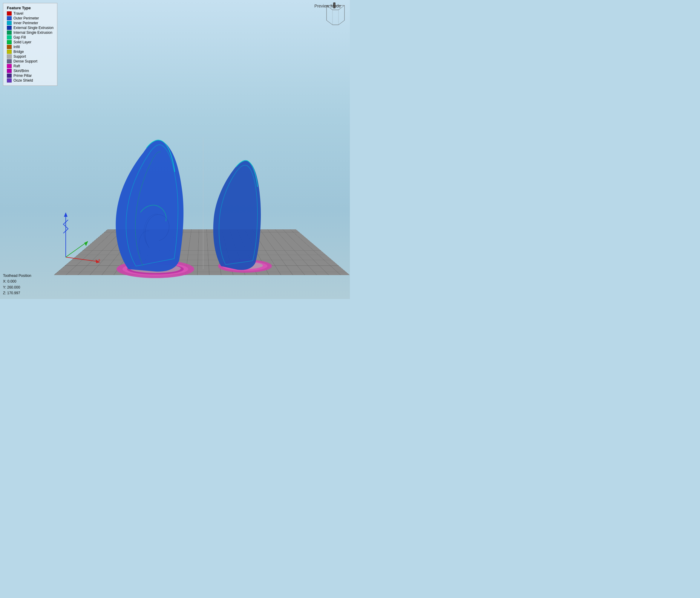  Describe the element at coordinates (23, 76) in the screenshot. I see `legend-item-label: Prime Pillar` at that location.